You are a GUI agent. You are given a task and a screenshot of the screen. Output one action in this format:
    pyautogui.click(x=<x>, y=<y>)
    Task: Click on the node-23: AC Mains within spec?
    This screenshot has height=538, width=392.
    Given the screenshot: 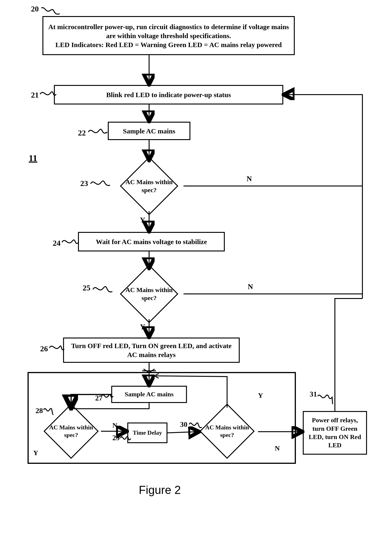 What is the action you would take?
    pyautogui.click(x=149, y=186)
    